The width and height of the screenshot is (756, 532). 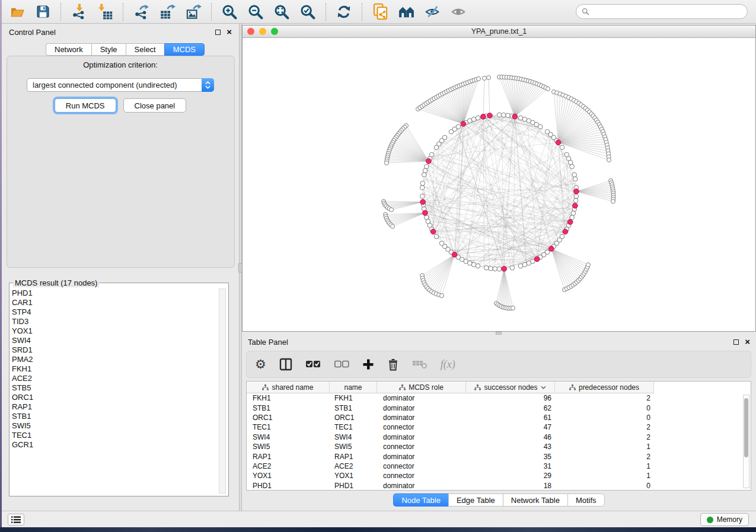 What do you see at coordinates (120, 85) in the screenshot?
I see `optimization-criterion-select: largest connected component (undirected)` at bounding box center [120, 85].